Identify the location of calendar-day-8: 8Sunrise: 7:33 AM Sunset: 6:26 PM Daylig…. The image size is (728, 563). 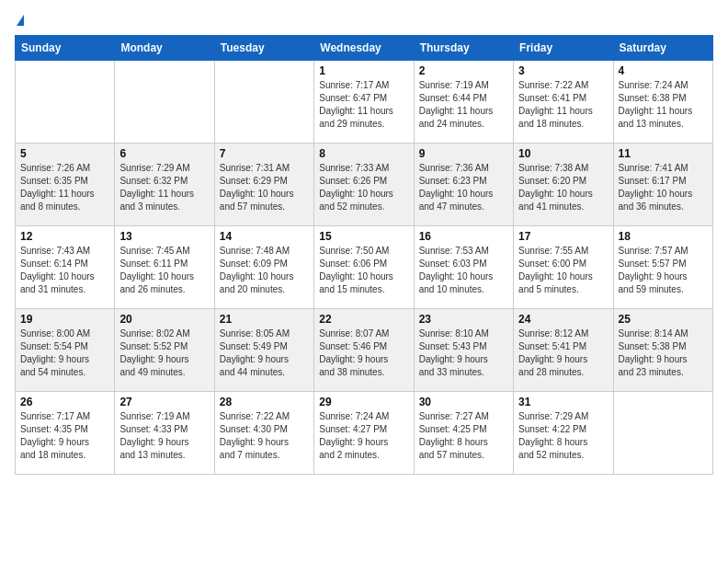
(364, 185).